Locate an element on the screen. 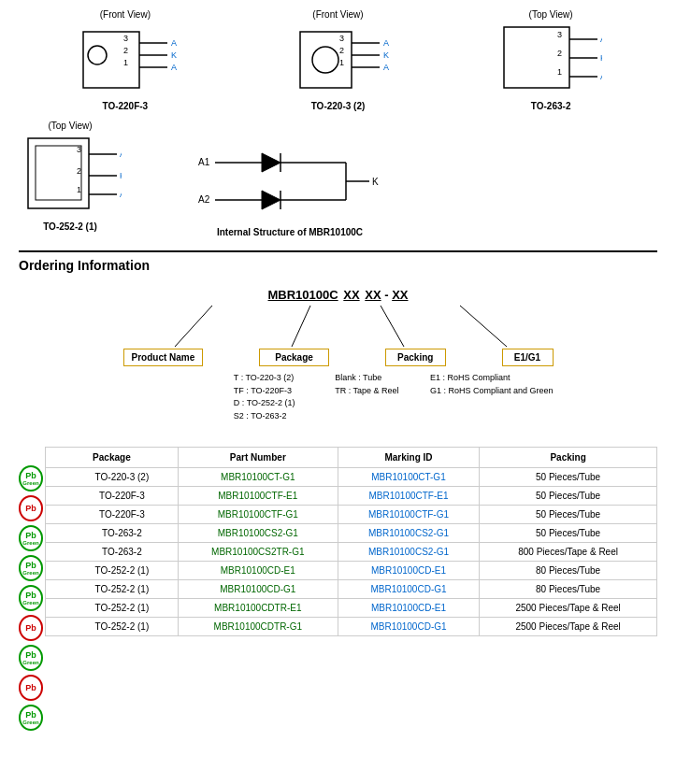 The height and width of the screenshot is (784, 676). pn-xx3: XX is located at coordinates (400, 295).